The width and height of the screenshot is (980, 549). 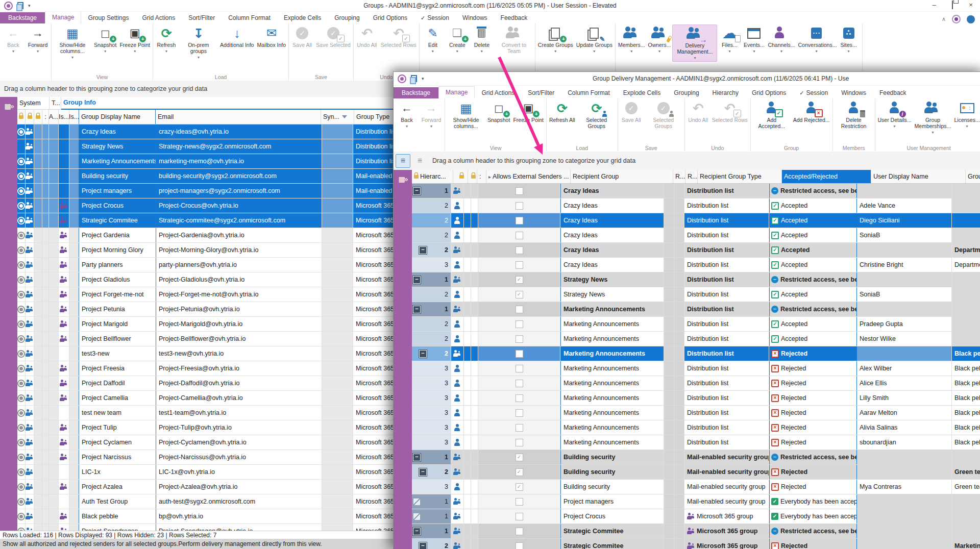 I want to click on column-header-recipient-group: Recipient Group, so click(x=622, y=177).